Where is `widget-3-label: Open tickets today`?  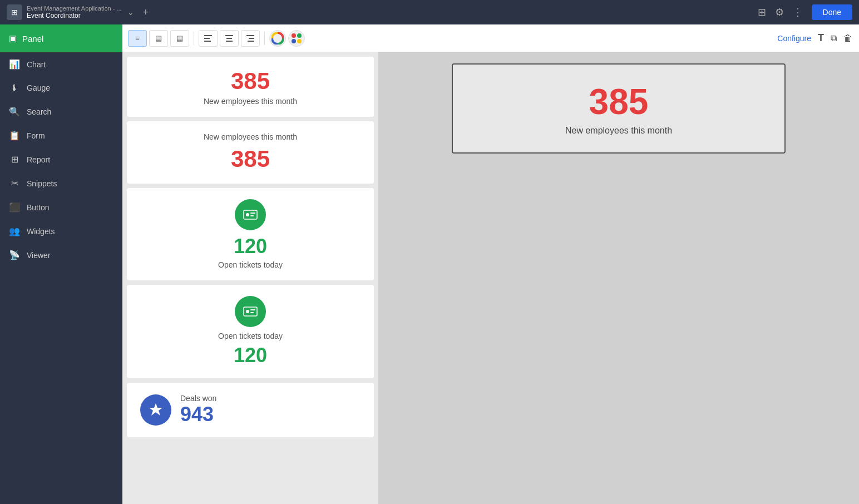 widget-3-label: Open tickets today is located at coordinates (250, 265).